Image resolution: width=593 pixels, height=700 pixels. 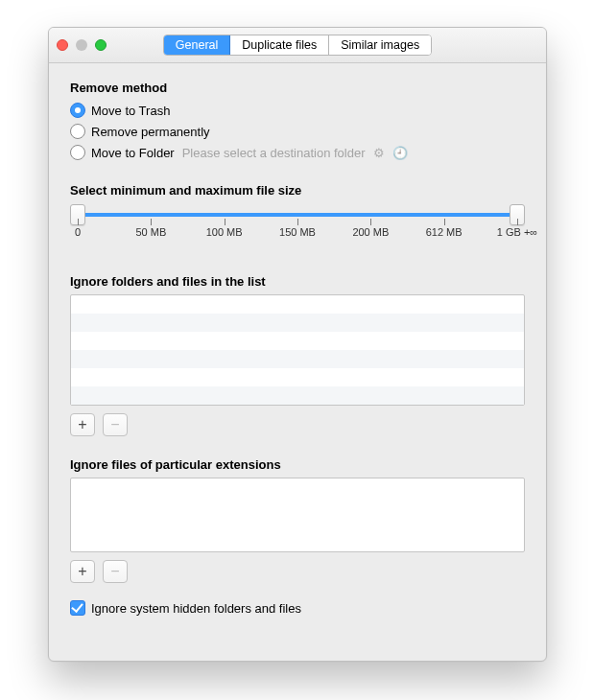 I want to click on radio-label: Move to Folder, so click(x=132, y=153).